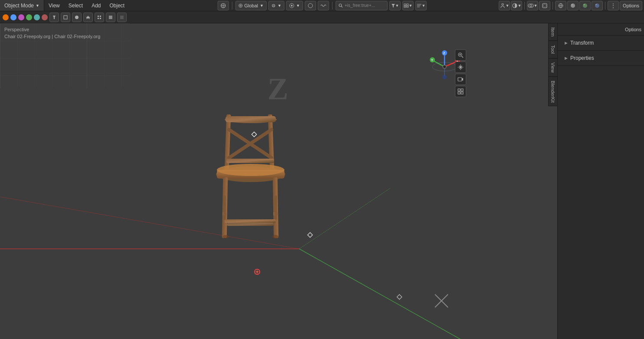 The width and height of the screenshot is (644, 339). What do you see at coordinates (16, 29) in the screenshot?
I see `perspective-label: Perspective` at bounding box center [16, 29].